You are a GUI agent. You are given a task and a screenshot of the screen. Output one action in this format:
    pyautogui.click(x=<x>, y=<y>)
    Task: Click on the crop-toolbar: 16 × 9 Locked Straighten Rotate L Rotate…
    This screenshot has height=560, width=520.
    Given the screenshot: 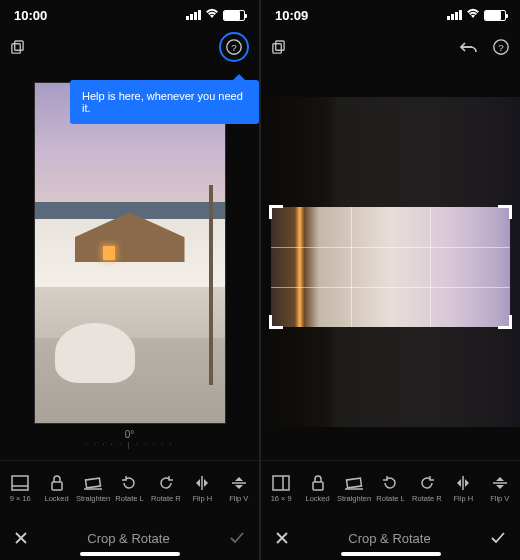 What is the action you would take?
    pyautogui.click(x=390, y=488)
    